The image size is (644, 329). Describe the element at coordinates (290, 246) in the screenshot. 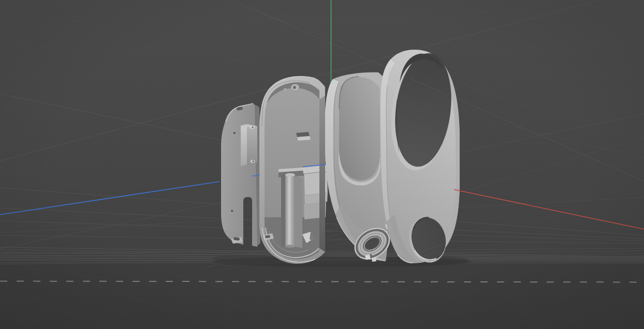

I see `battery-bottom-cap` at that location.